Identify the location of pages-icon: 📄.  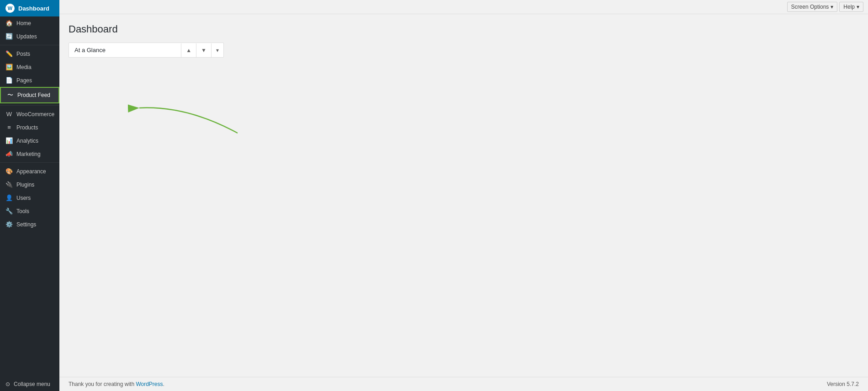
(9, 80).